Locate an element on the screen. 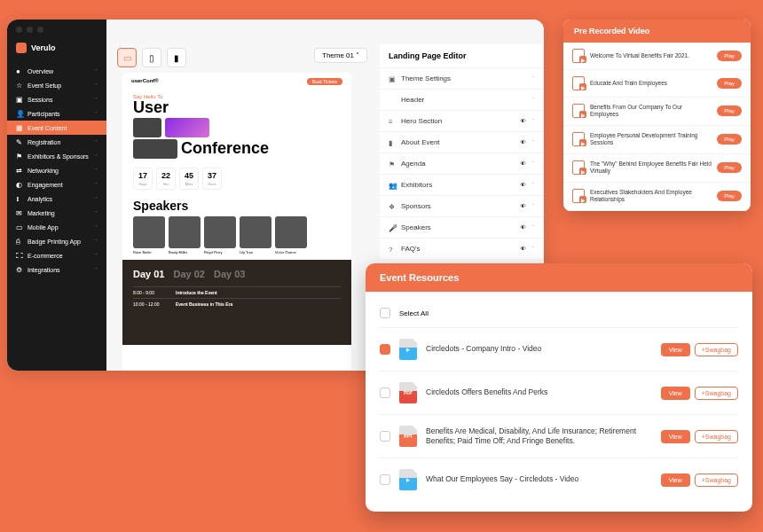 The image size is (763, 532). nav-item-registration: ✎Registration˅ is located at coordinates (57, 142).